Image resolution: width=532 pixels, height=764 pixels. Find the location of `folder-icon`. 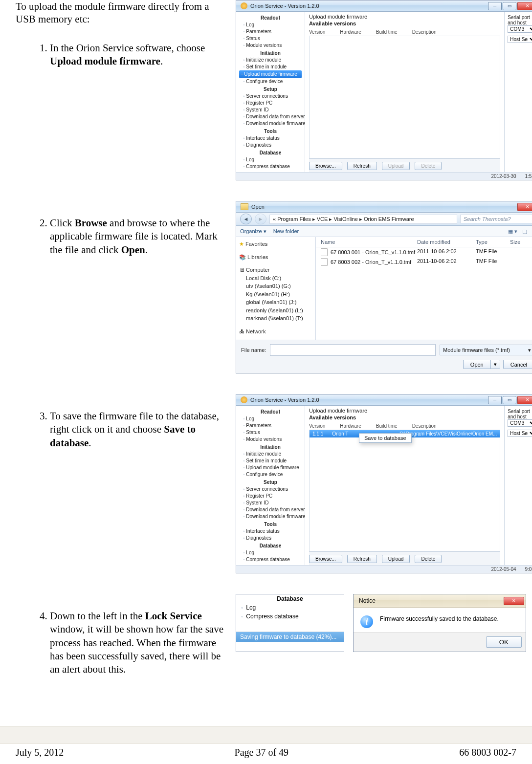

folder-icon is located at coordinates (244, 207).